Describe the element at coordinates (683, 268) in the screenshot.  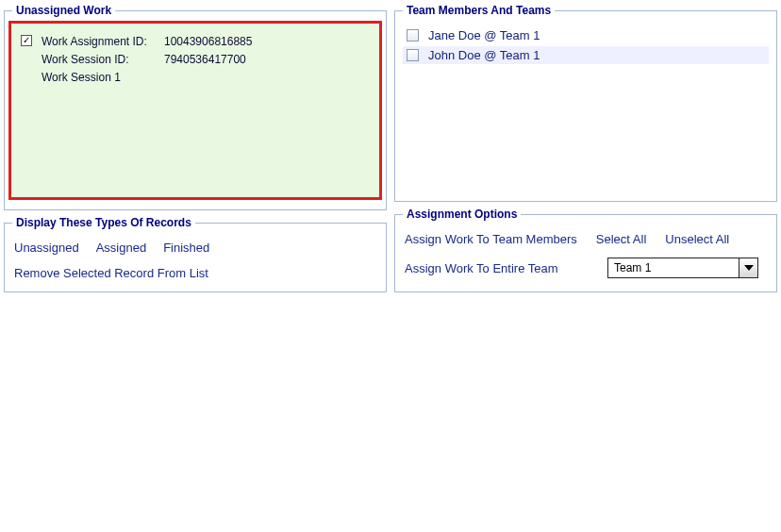
I see `team-select: Team 1` at that location.